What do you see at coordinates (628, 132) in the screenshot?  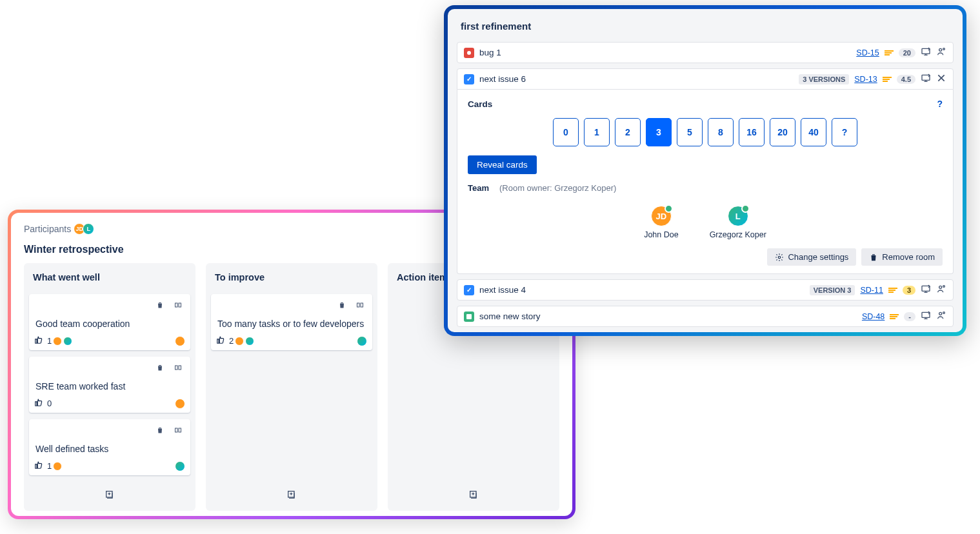 I see `poker-card-2: 2` at bounding box center [628, 132].